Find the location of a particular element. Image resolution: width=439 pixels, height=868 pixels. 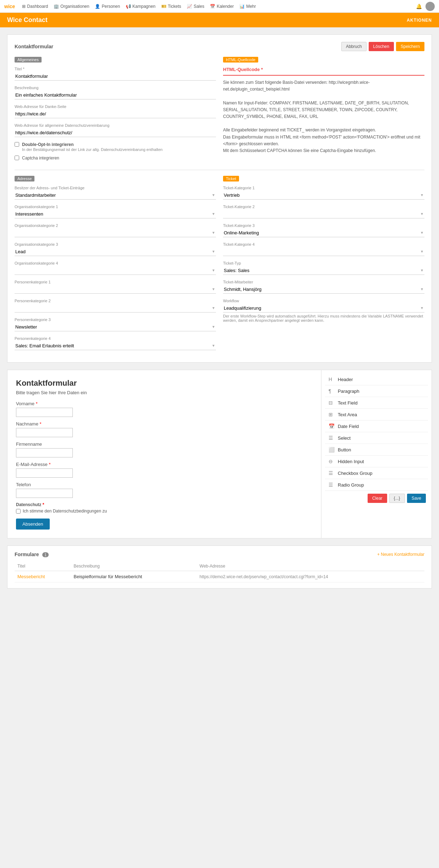

ticket-kat4-select is located at coordinates (324, 252).